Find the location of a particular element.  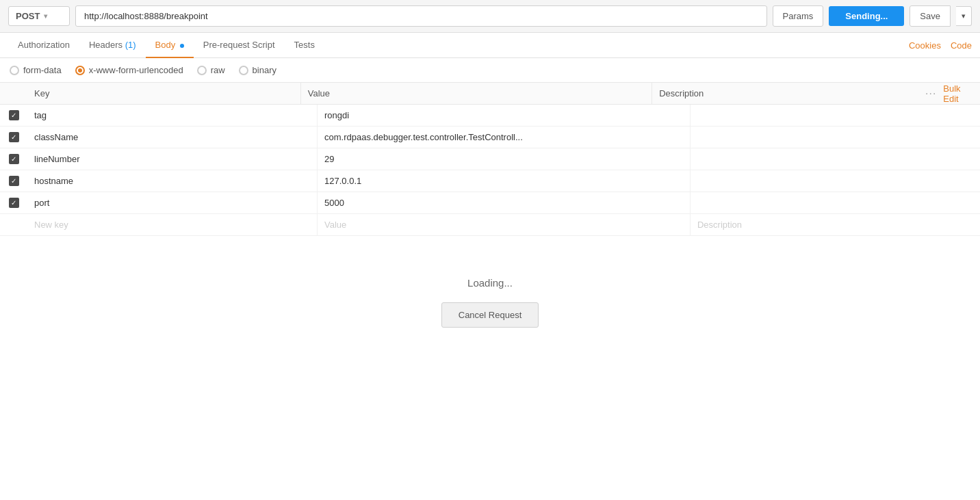

row-checkbox-className is located at coordinates (14, 137).